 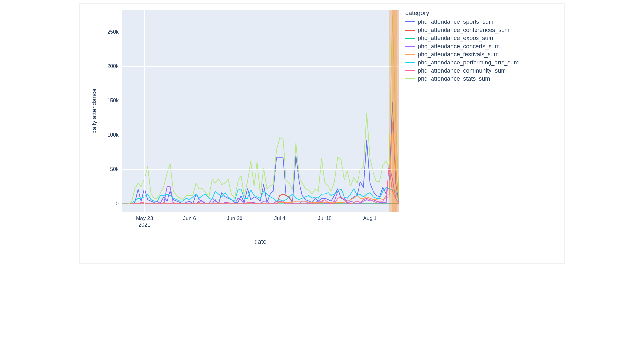 What do you see at coordinates (115, 66) in the screenshot?
I see `y-tick-label: 200k` at bounding box center [115, 66].